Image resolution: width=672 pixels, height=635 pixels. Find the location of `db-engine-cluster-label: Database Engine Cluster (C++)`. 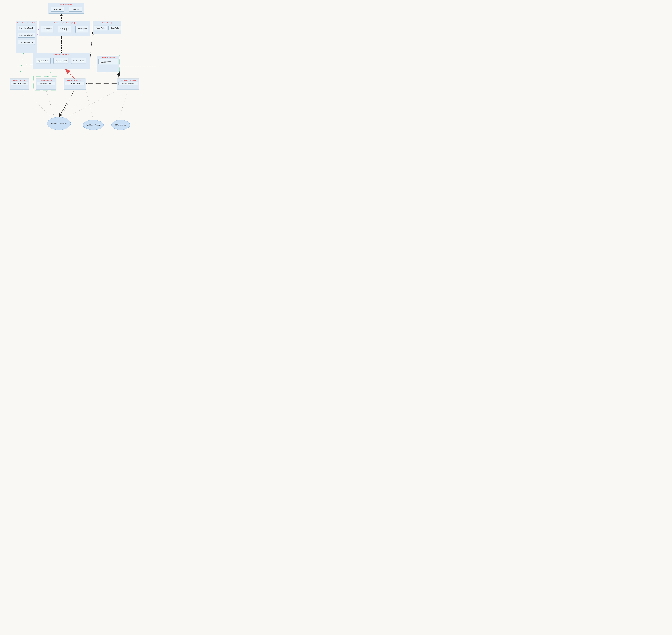

db-engine-cluster-label: Database Engine Cluster (C++) is located at coordinates (64, 23).